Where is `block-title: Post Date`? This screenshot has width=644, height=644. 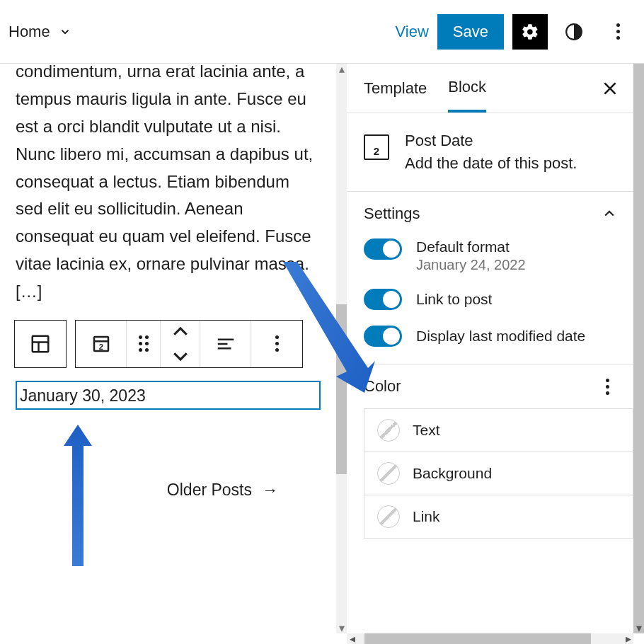 block-title: Post Date is located at coordinates (491, 141).